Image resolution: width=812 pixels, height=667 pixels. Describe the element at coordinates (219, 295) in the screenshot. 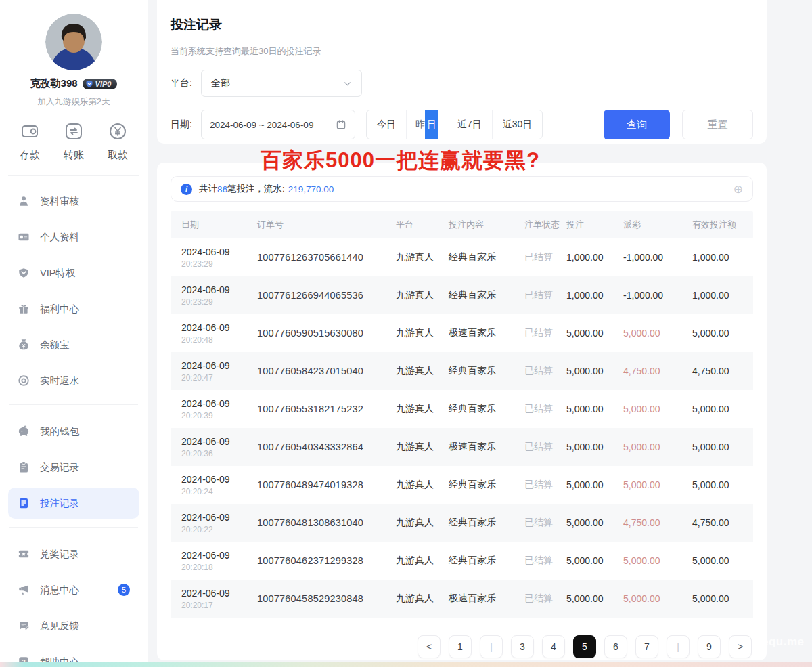

I see `cell-date: 2024-06-0920:23:29` at that location.